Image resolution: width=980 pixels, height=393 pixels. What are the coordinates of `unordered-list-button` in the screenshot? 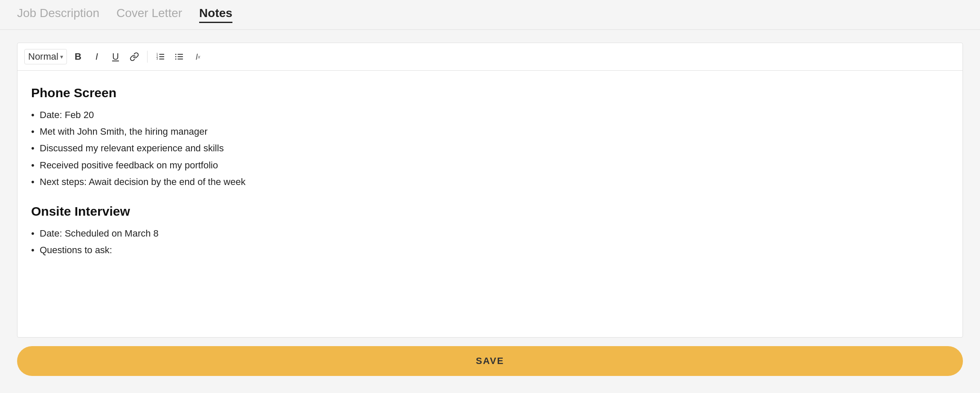 It's located at (179, 57).